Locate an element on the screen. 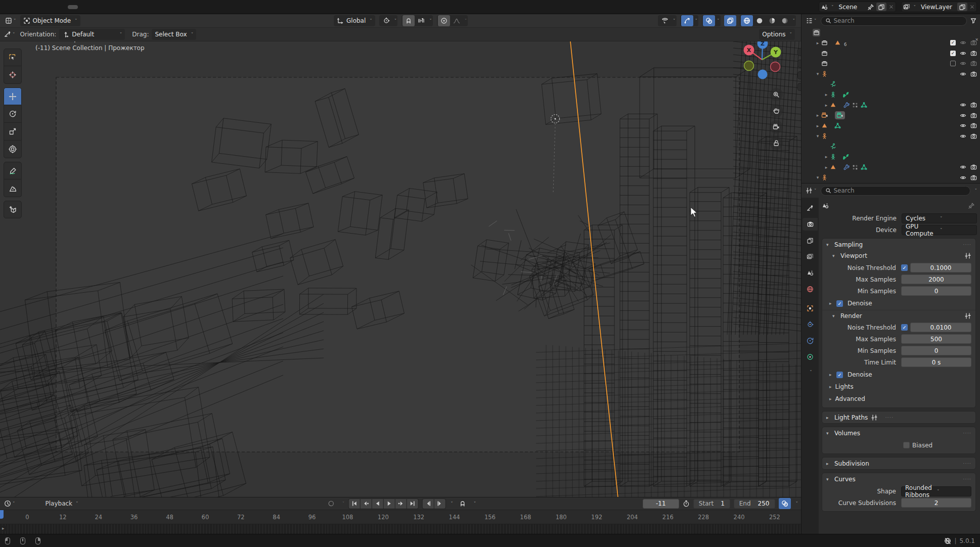 The image size is (980, 547). play-button is located at coordinates (389, 504).